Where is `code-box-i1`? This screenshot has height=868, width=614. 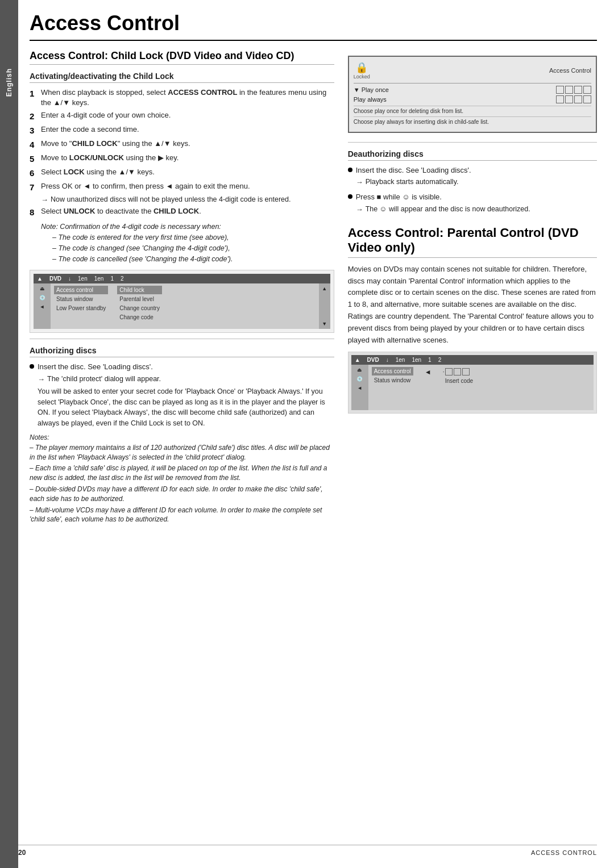
code-box-i1 is located at coordinates (449, 372).